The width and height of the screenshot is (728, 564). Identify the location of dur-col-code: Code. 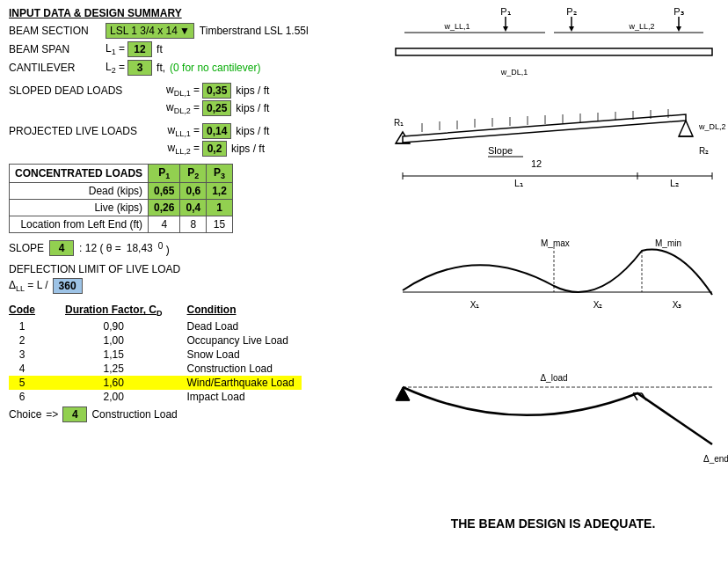
(28, 311).